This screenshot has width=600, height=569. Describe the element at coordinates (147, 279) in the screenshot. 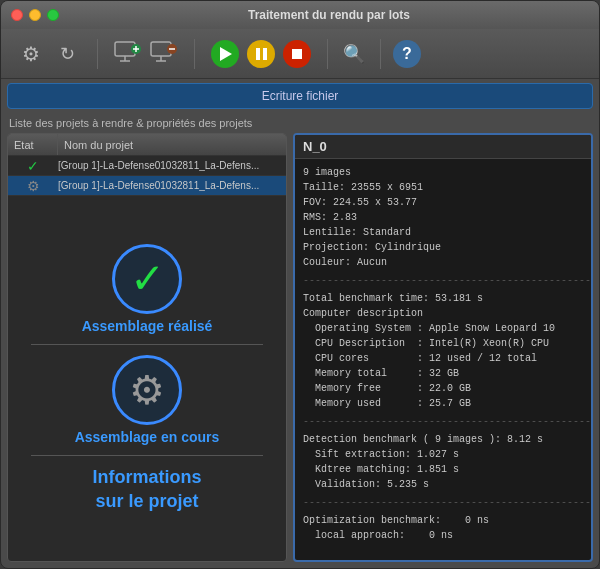

I see `check-circle: ✓` at that location.